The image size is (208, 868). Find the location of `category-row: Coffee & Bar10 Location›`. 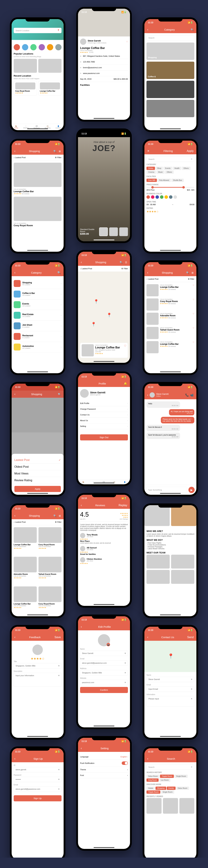

category-row: Coffee & Bar10 Location› is located at coordinates (38, 294).